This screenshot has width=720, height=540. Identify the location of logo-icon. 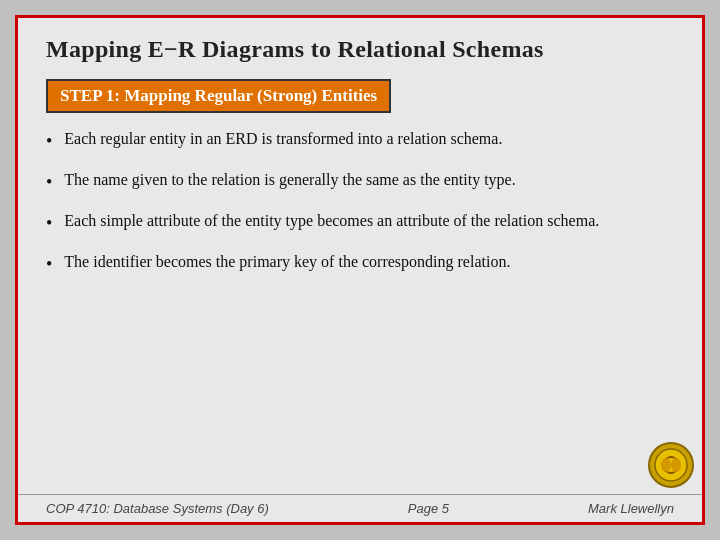
(671, 465).